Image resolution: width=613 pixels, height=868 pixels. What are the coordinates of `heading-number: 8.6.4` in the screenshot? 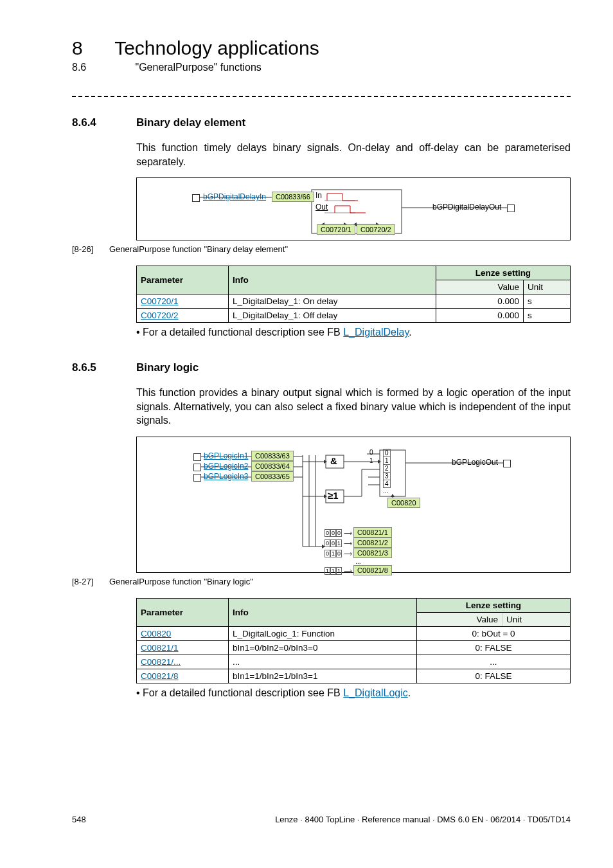 It's located at (104, 123).